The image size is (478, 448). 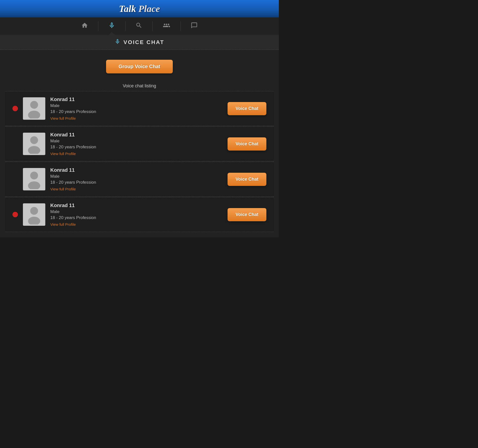 I want to click on main-nav, so click(x=139, y=26).